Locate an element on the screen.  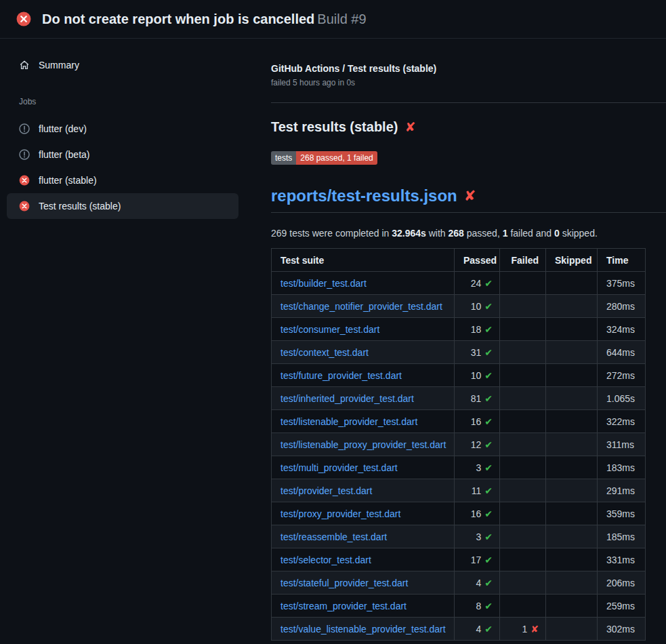
table-row: test/inherited_provider_test.dart81✔1.06… is located at coordinates (459, 399).